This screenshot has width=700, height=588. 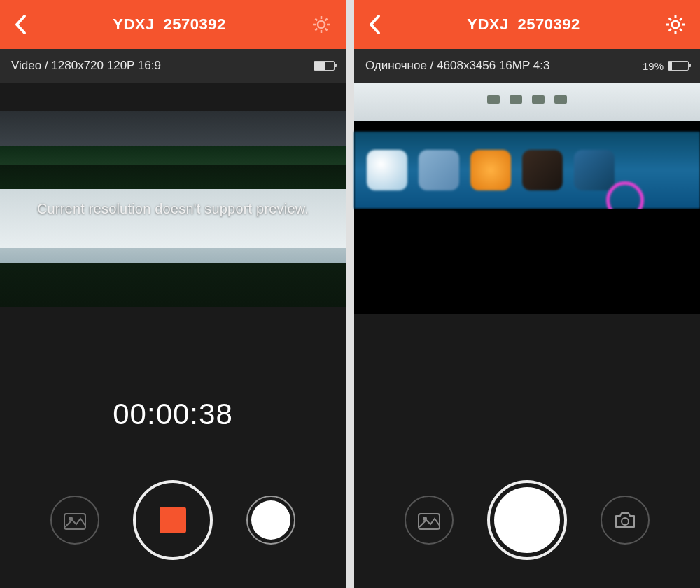 What do you see at coordinates (527, 66) in the screenshot?
I see `info-bar: Одиночное / 4608x3456 16MP 4:3 19%` at bounding box center [527, 66].